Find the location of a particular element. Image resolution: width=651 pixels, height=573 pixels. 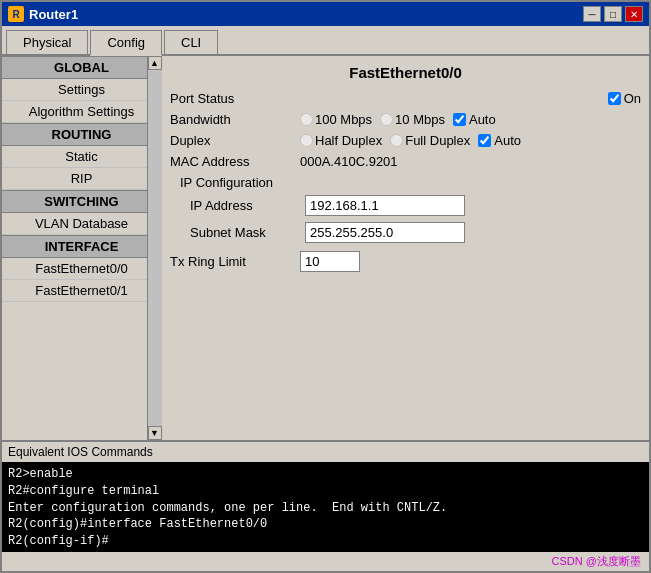

ip-address-row: IP Address is located at coordinates (406, 206).